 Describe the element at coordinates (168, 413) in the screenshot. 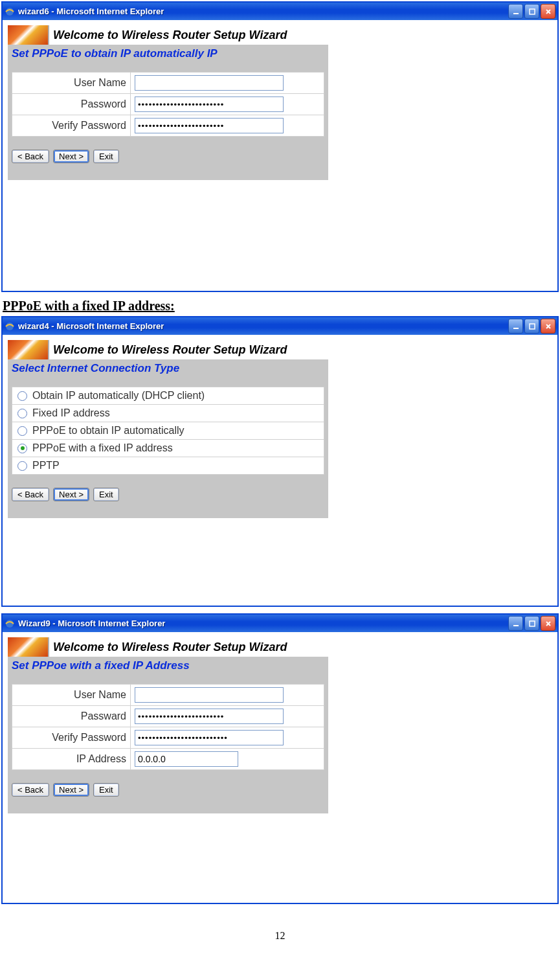

I see `radio-option-fixed-ip: Fixed IP address` at that location.